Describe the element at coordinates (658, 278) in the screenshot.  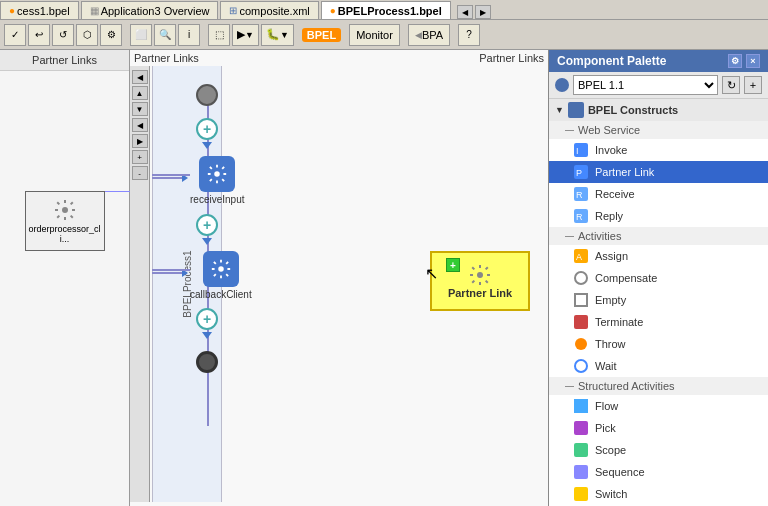
I see `palette-item-compensate: Compensate` at that location.